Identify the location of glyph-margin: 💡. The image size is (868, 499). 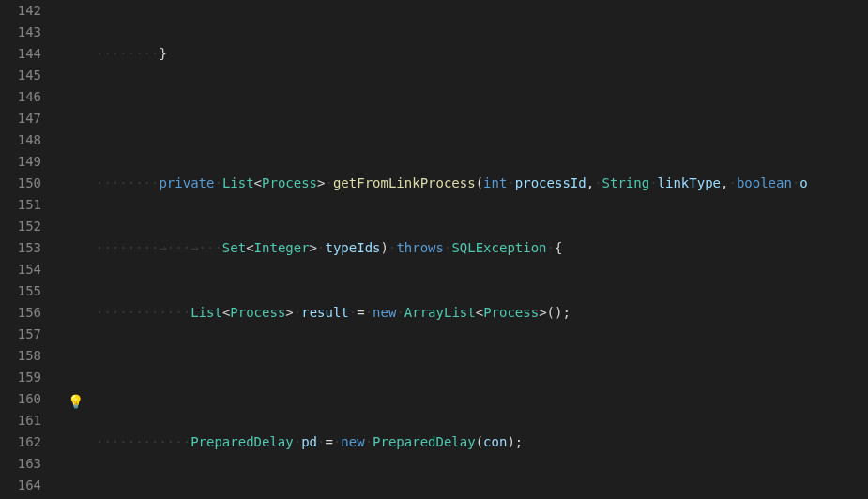
(77, 250).